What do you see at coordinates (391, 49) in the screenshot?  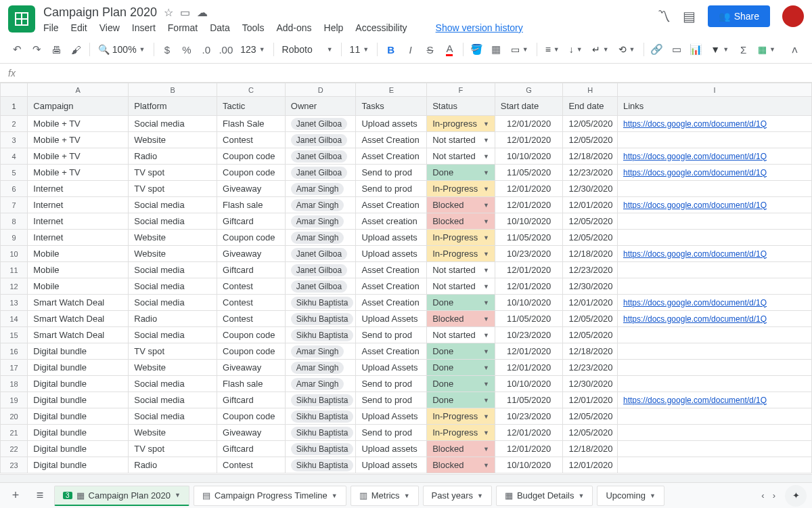 I see `bold-button: B` at bounding box center [391, 49].